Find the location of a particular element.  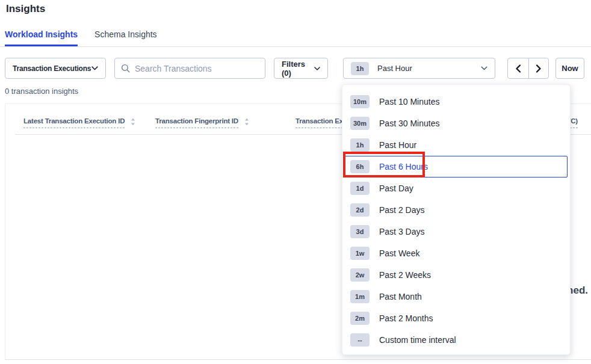

column-header-latest-txn-execution-id: Latest Transaction Execution ID is located at coordinates (79, 123).